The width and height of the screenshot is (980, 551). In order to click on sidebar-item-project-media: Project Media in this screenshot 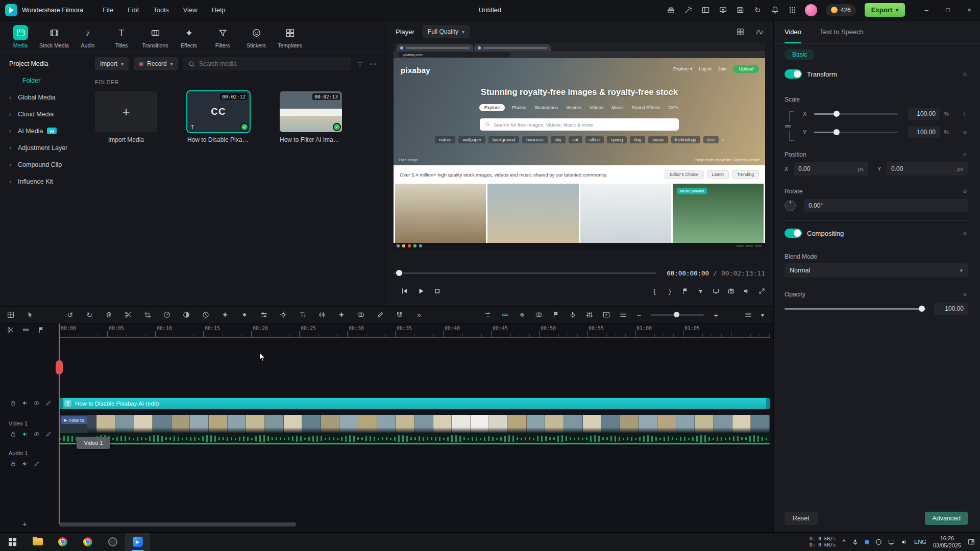, I will do `click(44, 63)`.